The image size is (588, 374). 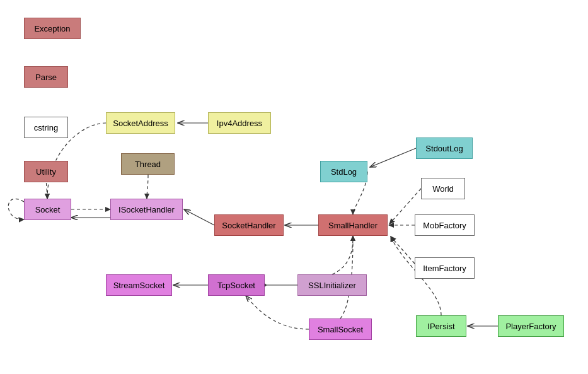 What do you see at coordinates (443, 189) in the screenshot?
I see `node-world: World` at bounding box center [443, 189].